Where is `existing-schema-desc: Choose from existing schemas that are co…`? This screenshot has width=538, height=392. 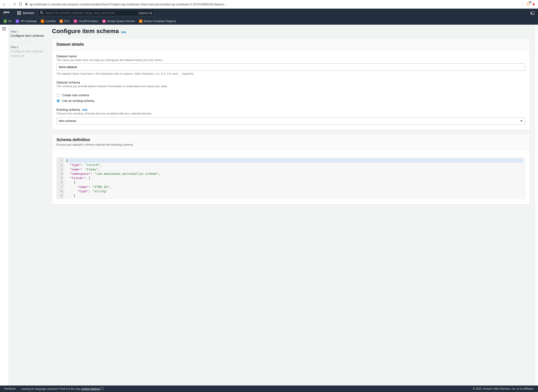
existing-schema-desc: Choose from existing schemas that are co… is located at coordinates (291, 113).